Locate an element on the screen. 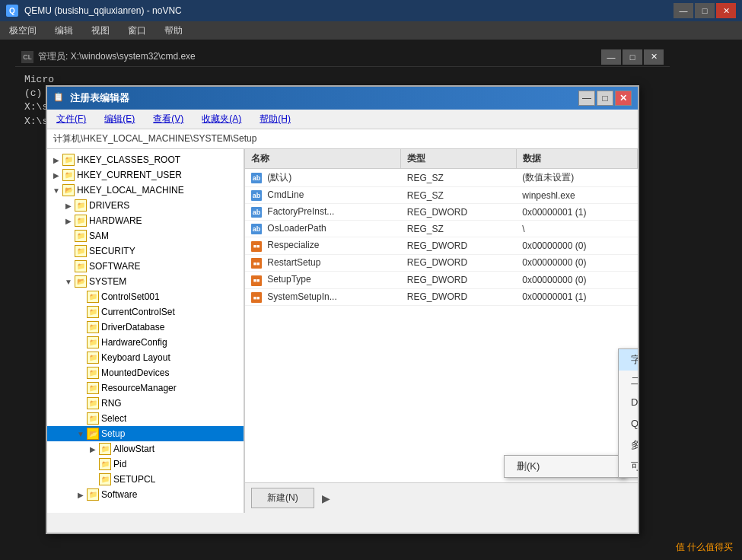 This screenshot has height=560, width=742. tree-label: CurrentControlSet is located at coordinates (139, 312).